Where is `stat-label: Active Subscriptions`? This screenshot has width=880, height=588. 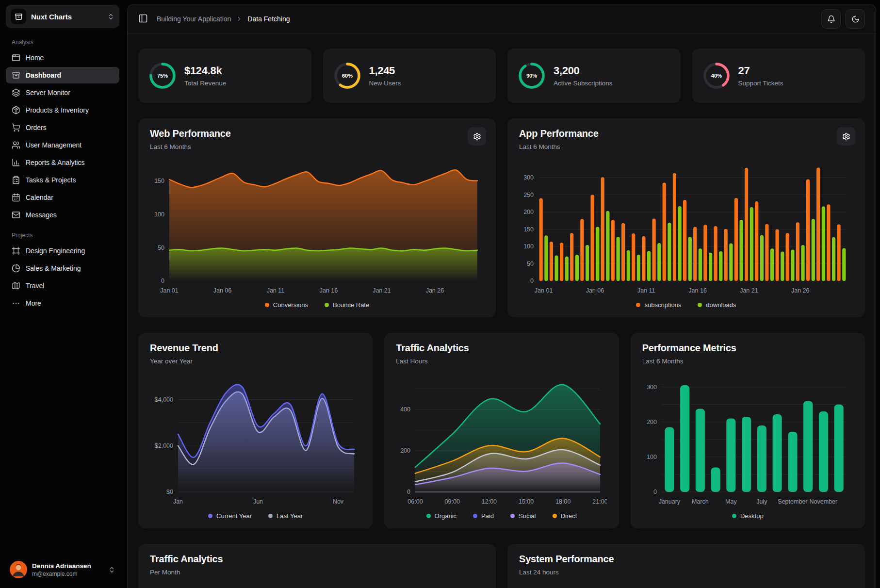 stat-label: Active Subscriptions is located at coordinates (583, 83).